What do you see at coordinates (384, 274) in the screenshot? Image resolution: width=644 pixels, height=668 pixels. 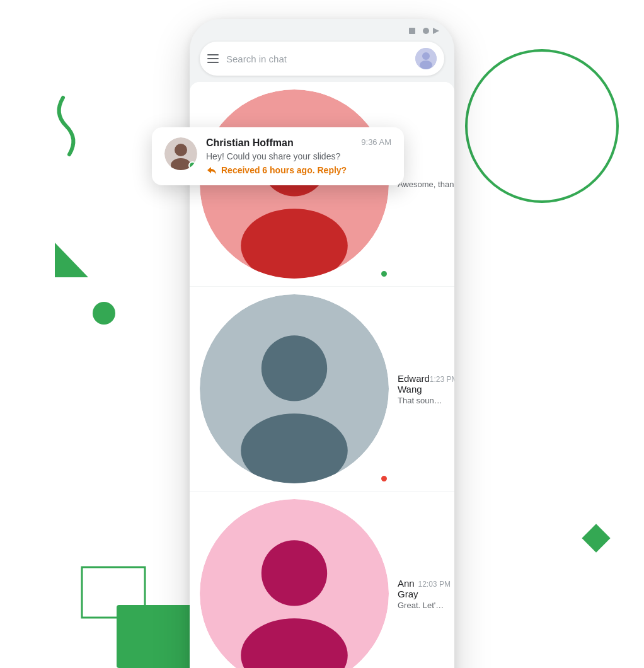 I see `status-online` at bounding box center [384, 274].